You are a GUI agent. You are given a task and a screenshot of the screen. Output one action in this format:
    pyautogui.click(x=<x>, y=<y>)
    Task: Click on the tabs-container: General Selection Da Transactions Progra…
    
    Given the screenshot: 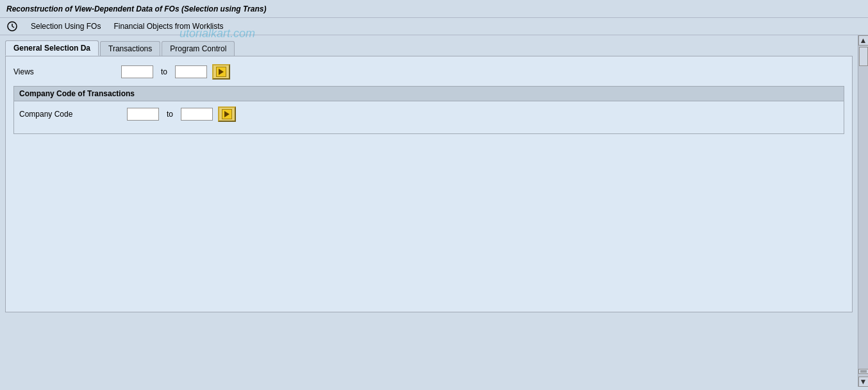 What is the action you would take?
    pyautogui.click(x=429, y=48)
    